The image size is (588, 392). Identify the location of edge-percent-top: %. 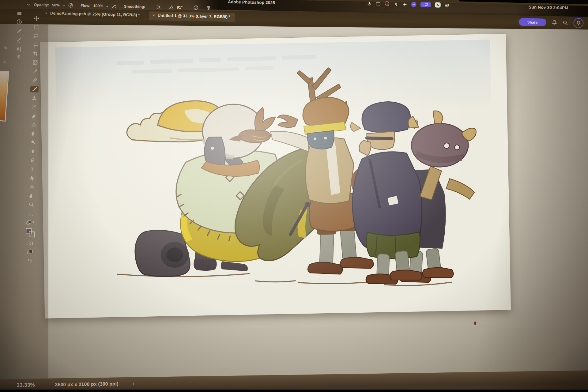
(6, 48).